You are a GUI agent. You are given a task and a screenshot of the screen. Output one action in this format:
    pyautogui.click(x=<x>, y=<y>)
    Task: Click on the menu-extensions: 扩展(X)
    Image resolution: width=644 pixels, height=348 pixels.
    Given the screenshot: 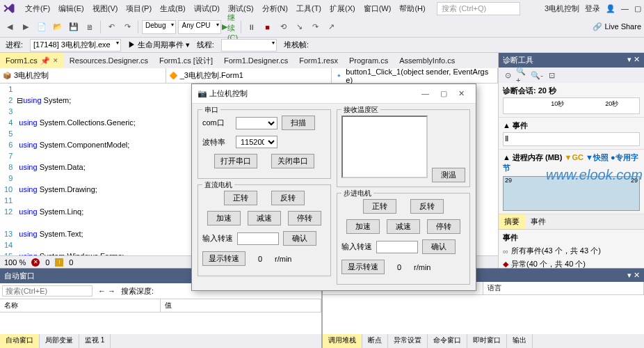 What is the action you would take?
    pyautogui.click(x=342, y=8)
    